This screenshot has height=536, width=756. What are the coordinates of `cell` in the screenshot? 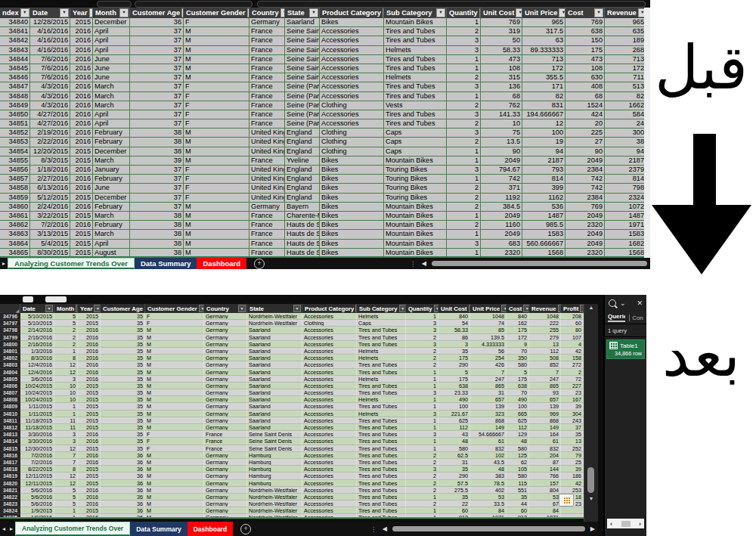 It's located at (572, 511).